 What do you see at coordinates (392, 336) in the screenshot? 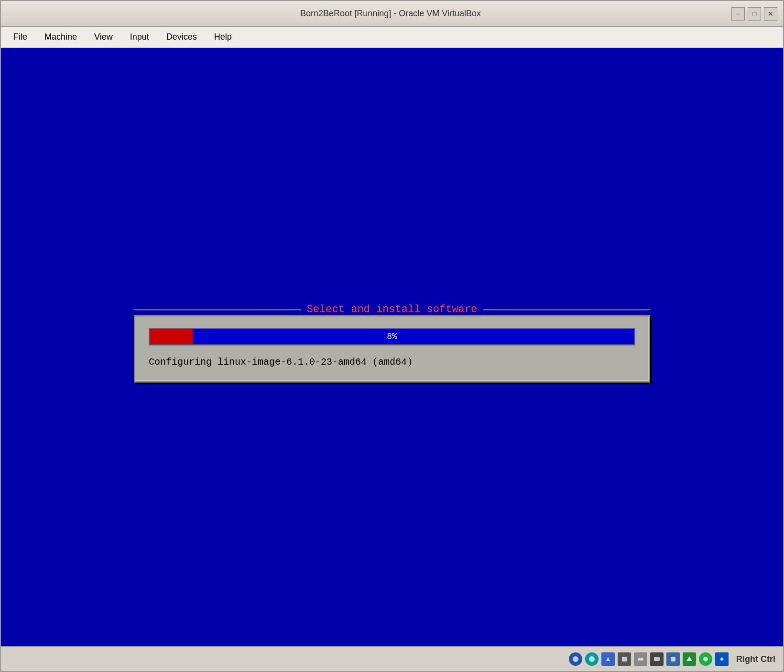
I see `progress-bar: 8%` at bounding box center [392, 336].